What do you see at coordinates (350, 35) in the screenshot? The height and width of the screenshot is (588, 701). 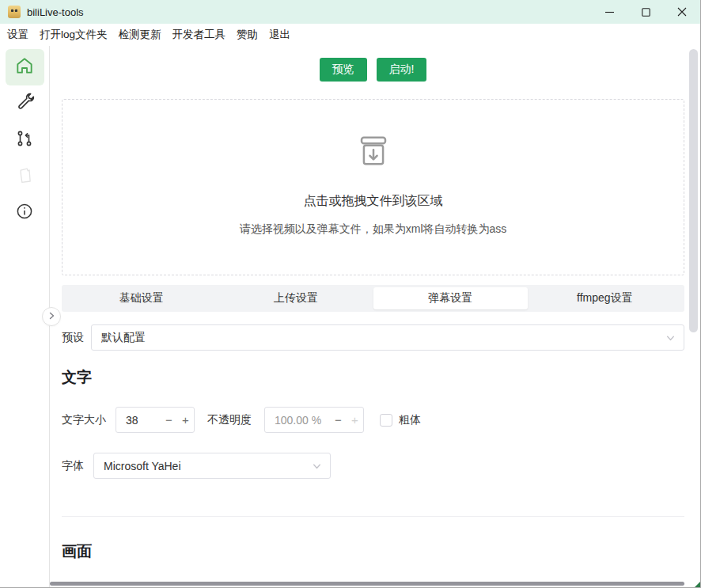 I see `menubar: 设置 打开log文件夹 检测更新 开发者工具 赞助 退出` at bounding box center [350, 35].